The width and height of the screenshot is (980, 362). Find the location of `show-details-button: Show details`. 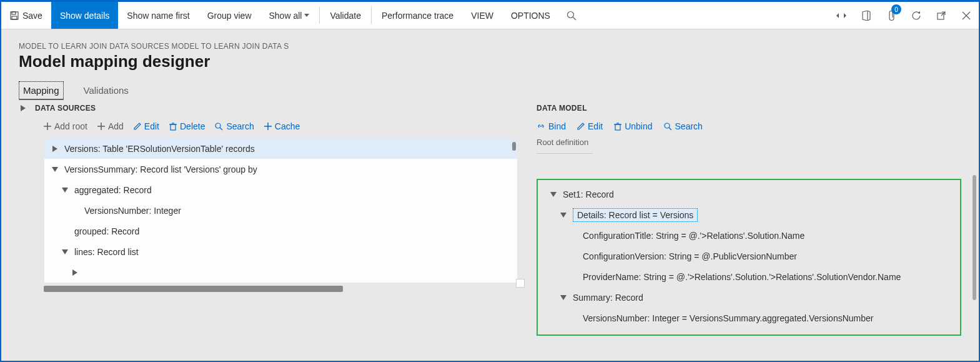

show-details-button: Show details is located at coordinates (85, 15).